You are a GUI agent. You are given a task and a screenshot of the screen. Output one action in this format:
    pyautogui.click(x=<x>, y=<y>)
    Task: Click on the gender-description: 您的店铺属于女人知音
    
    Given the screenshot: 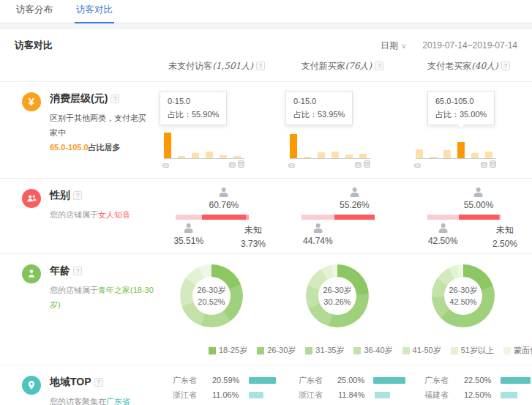 What is the action you would take?
    pyautogui.click(x=90, y=215)
    